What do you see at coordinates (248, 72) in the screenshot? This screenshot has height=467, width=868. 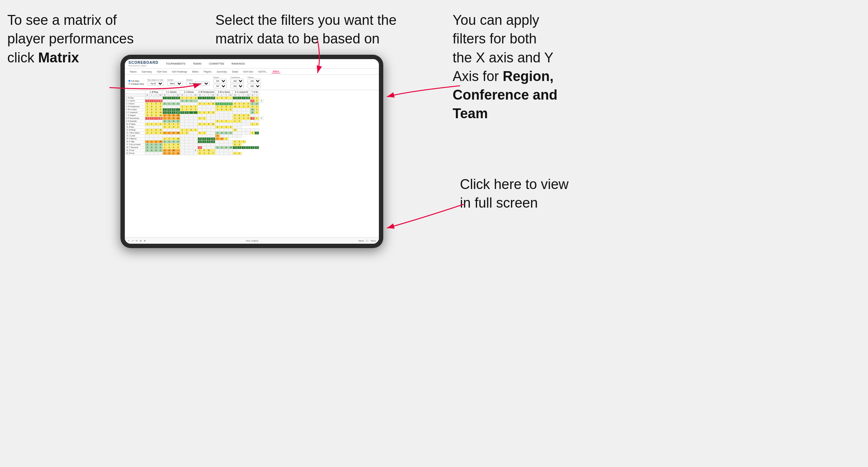 I see `tab-h2h-grid2: H2H Grid` at bounding box center [248, 72].